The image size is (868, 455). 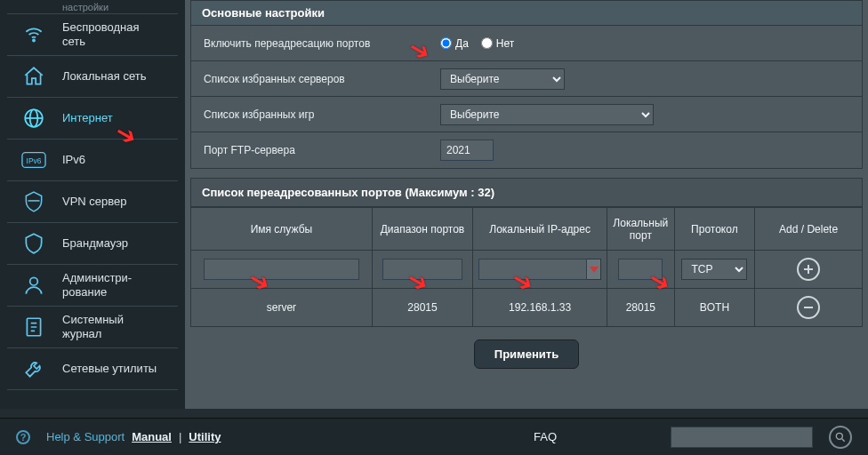 What do you see at coordinates (640, 269) in the screenshot?
I see `input-local-port` at bounding box center [640, 269].